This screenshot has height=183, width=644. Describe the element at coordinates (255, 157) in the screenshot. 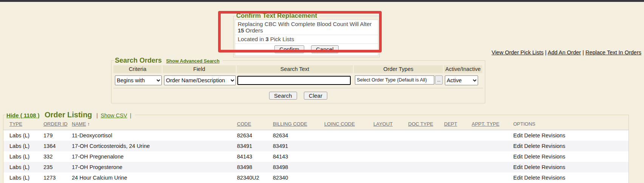

I see `table-cell: 84143` at that location.